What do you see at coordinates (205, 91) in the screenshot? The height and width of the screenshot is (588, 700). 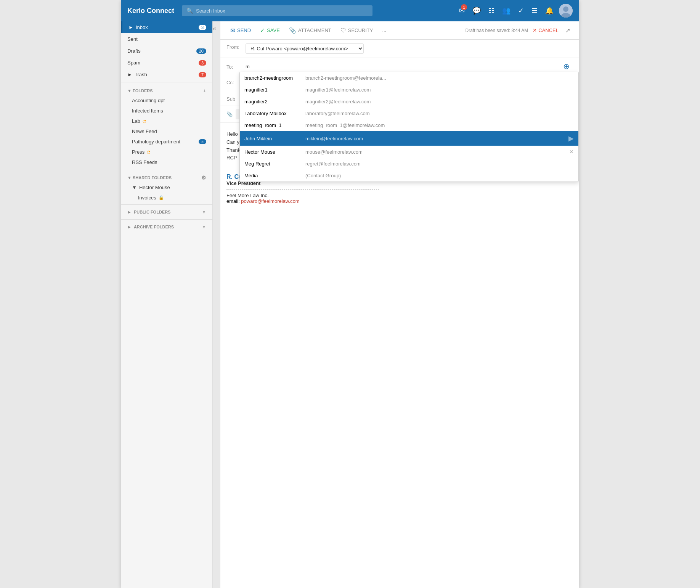 I see `folders-add-btn: +` at bounding box center [205, 91].